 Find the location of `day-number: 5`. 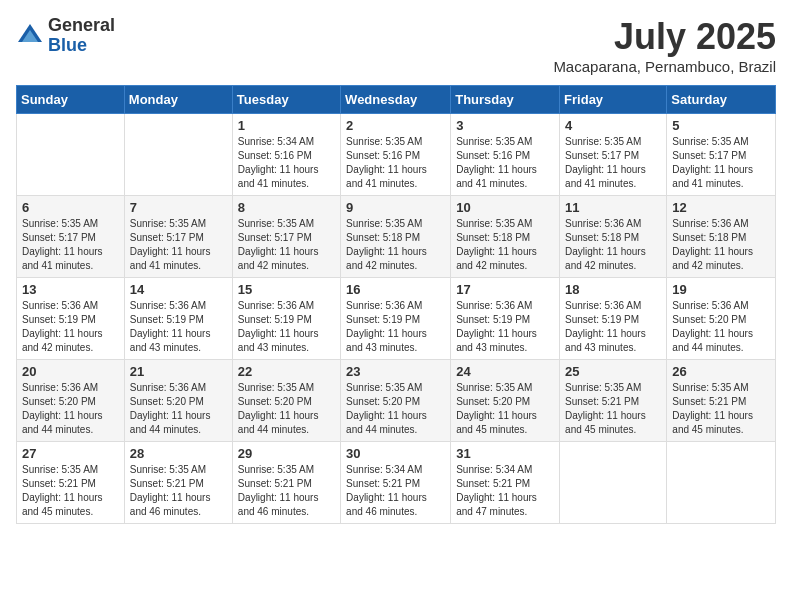

day-number: 5 is located at coordinates (721, 126).